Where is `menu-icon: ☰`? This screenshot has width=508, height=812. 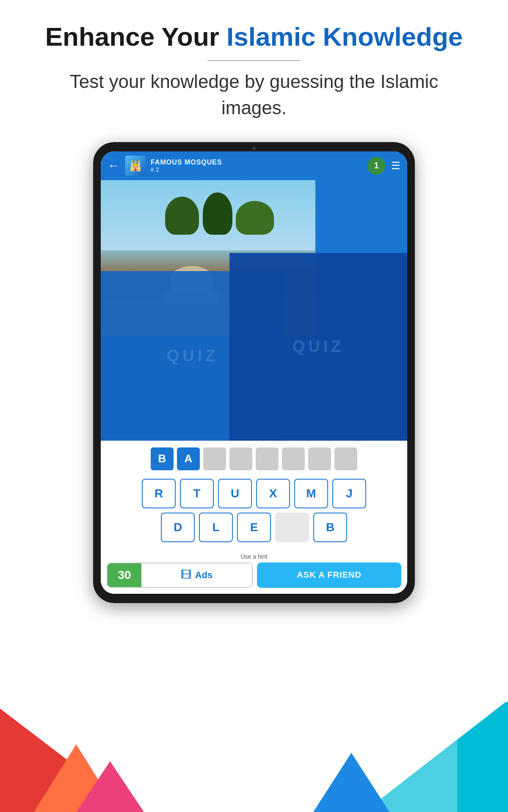 menu-icon: ☰ is located at coordinates (396, 166).